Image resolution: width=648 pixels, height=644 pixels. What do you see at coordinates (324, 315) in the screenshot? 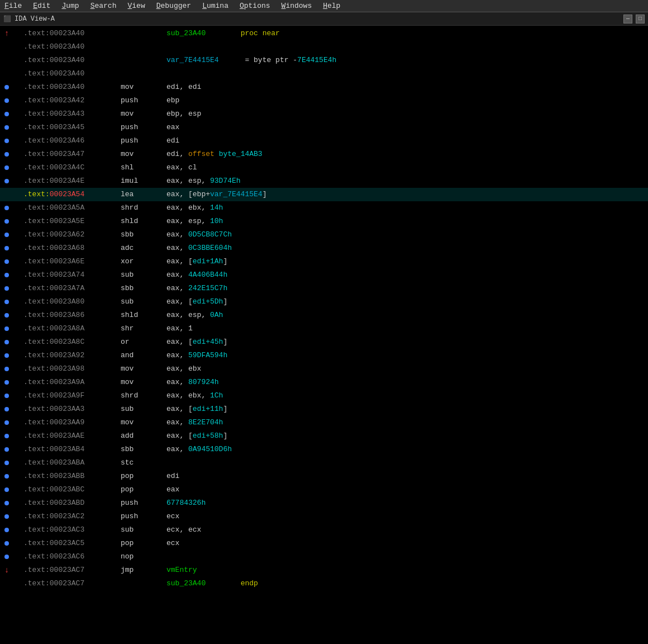
I see `code-line: .text:00023A86 shld eax, esp, 0Ah` at bounding box center [324, 315].